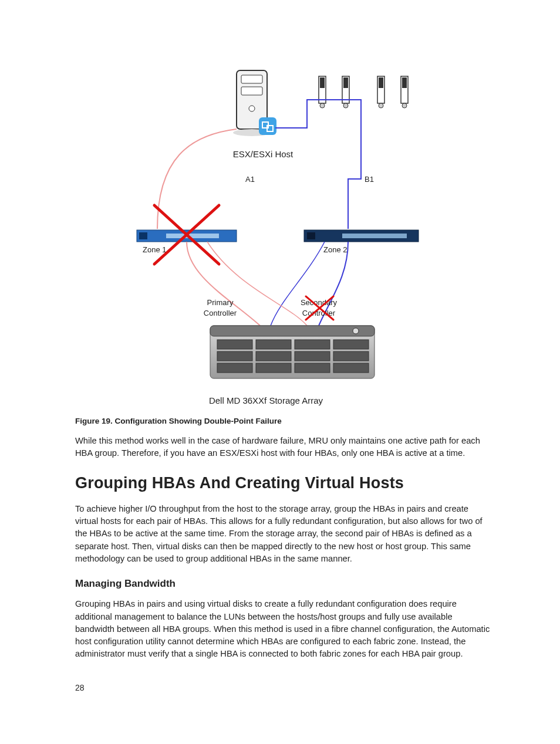 The height and width of the screenshot is (744, 560). Describe the element at coordinates (319, 313) in the screenshot. I see `secondary-controller-label-2: Controller` at that location.